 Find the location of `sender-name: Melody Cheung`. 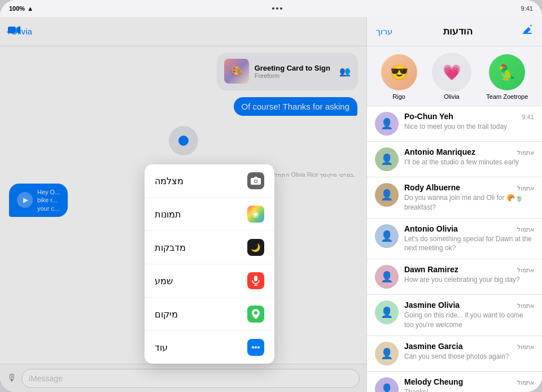

sender-name: Melody Cheung is located at coordinates (434, 382).